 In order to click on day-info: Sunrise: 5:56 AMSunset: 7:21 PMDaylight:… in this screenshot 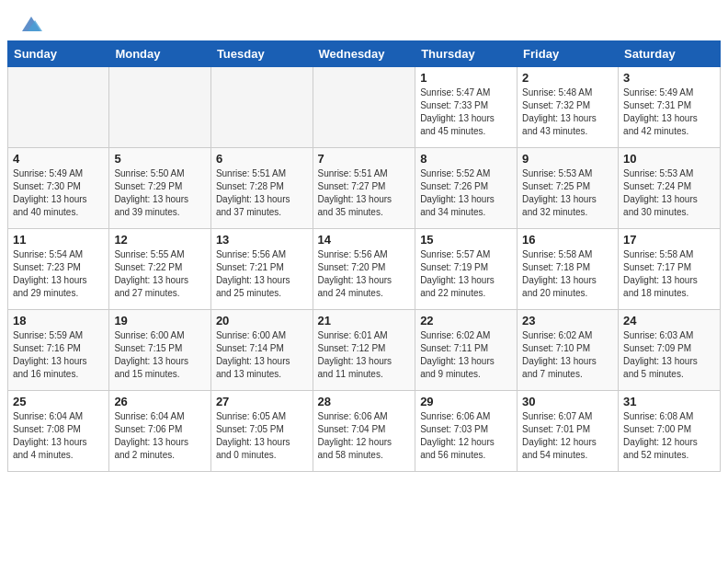, I will do `click(262, 274)`.